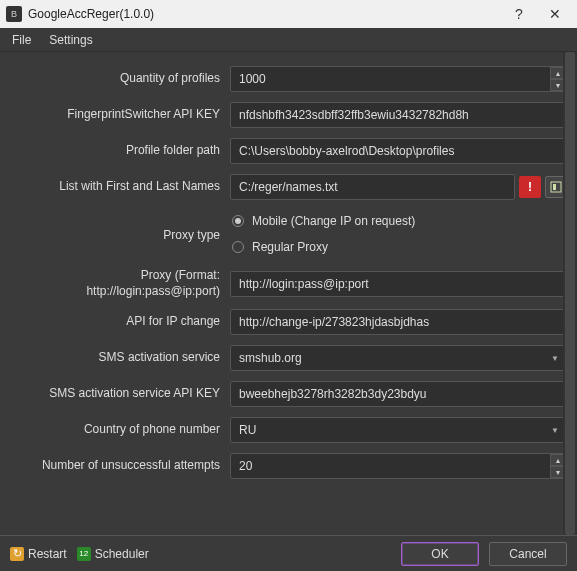 The image size is (577, 571). I want to click on scrollbar, so click(570, 294).